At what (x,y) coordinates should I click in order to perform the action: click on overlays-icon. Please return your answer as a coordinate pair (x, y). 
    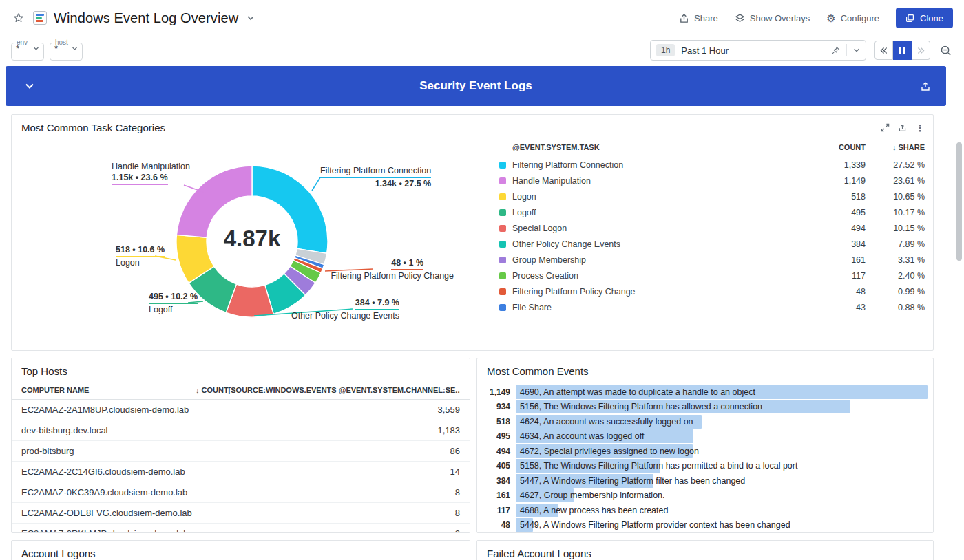
    Looking at the image, I should click on (740, 18).